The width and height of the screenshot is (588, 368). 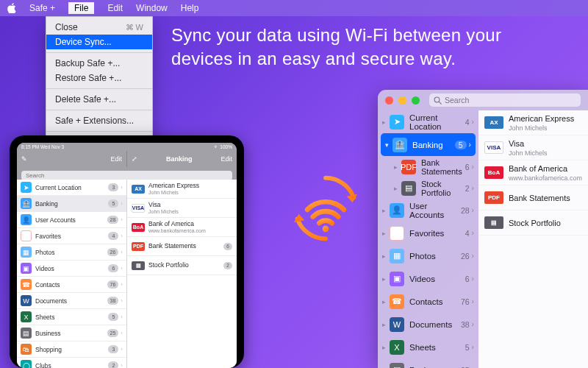 I want to click on category-label: Business, so click(x=71, y=333).